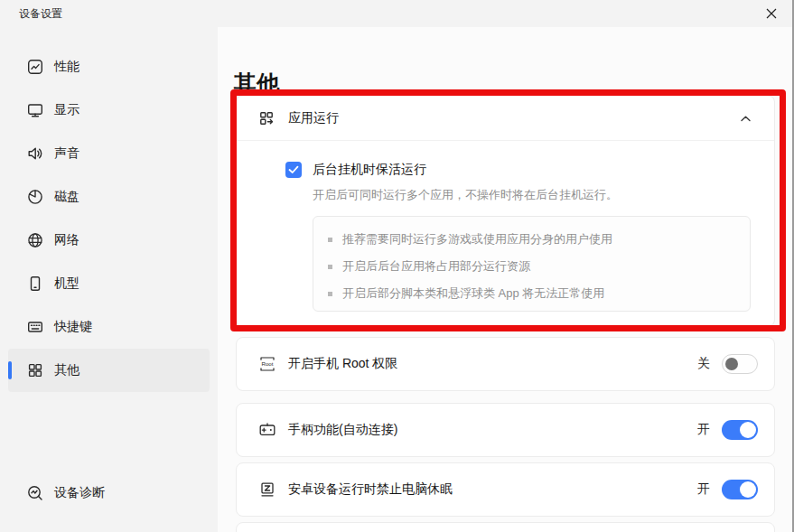 This screenshot has width=794, height=532. I want to click on keep-alive-label: 后台挂机时保活运行, so click(369, 170).